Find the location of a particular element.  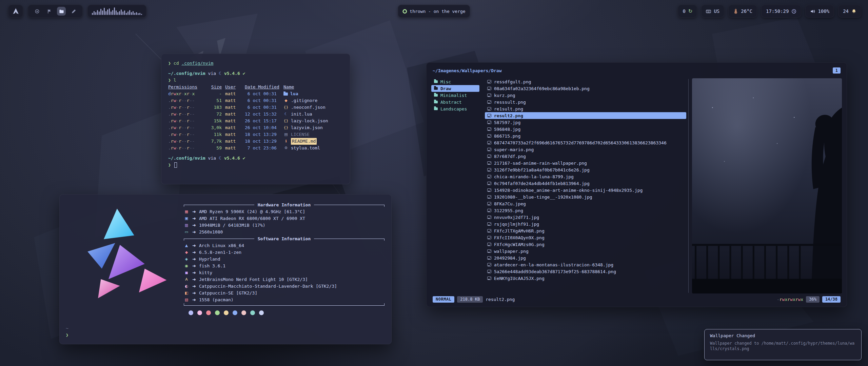

sidebar-folder-misc: Misc is located at coordinates (455, 82).